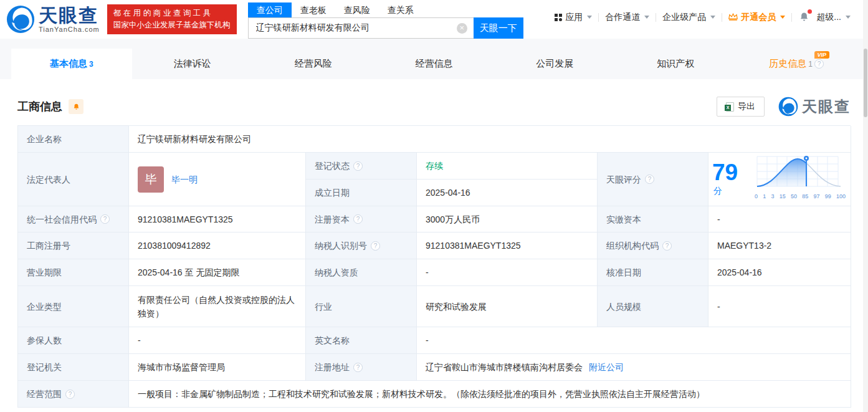 This screenshot has height=412, width=868. Describe the element at coordinates (313, 64) in the screenshot. I see `tab-operating-risk: 经营风险` at that location.